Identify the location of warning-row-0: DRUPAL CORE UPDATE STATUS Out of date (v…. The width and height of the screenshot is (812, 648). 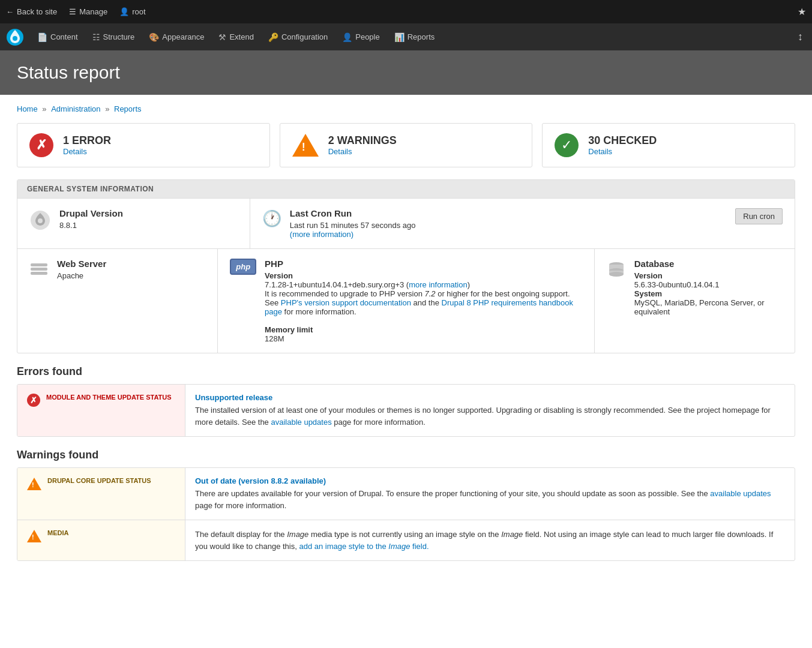
(406, 494).